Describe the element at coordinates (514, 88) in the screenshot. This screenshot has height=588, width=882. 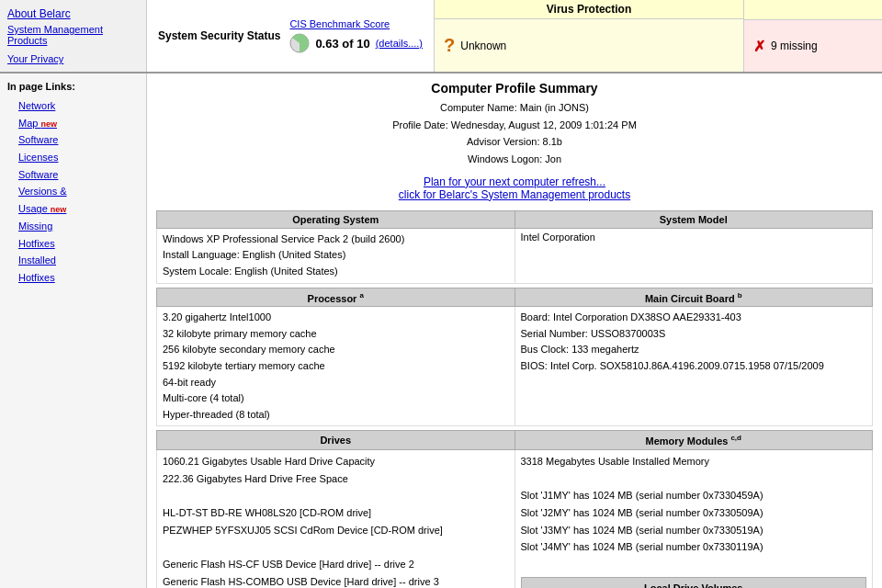
I see `profile-title: Computer Profile Summary` at that location.